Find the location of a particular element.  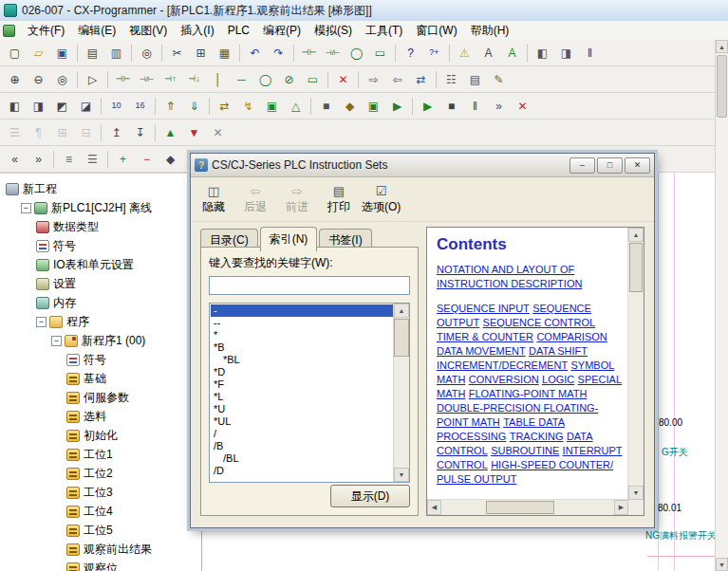

contents-link: SUBROUTINE is located at coordinates (525, 451).